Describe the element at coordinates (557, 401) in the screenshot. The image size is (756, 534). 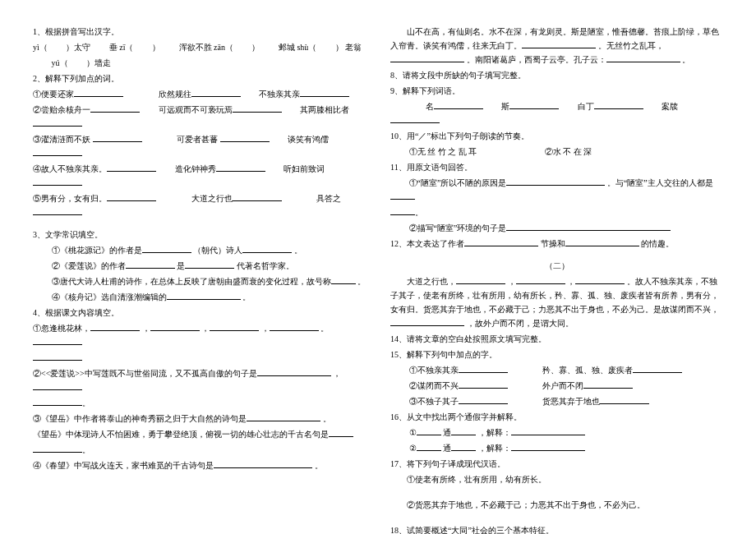
I see `q15-3: ③不独子其子 货恶其弃于地也` at that location.